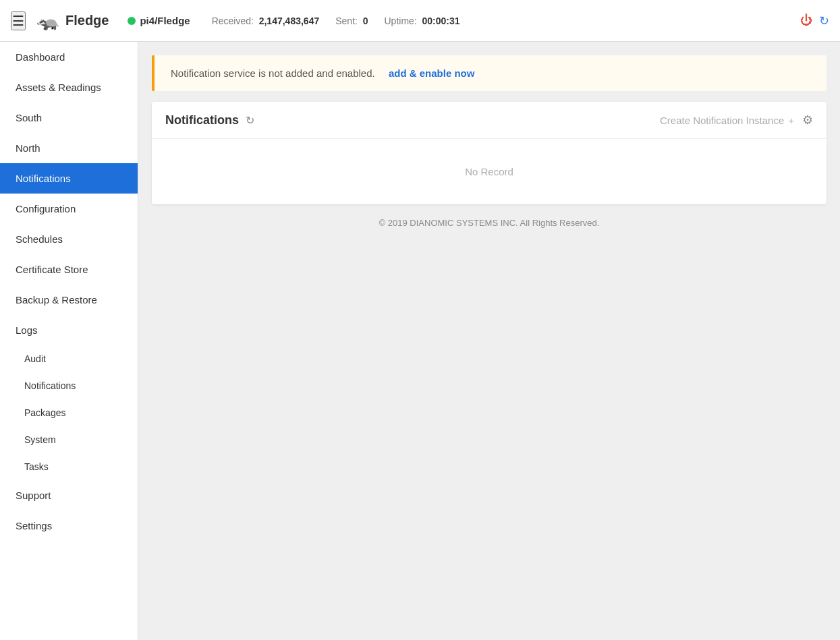 The height and width of the screenshot is (640, 840). What do you see at coordinates (43, 178) in the screenshot?
I see `sidebar-label-notifications: Notifications` at bounding box center [43, 178].